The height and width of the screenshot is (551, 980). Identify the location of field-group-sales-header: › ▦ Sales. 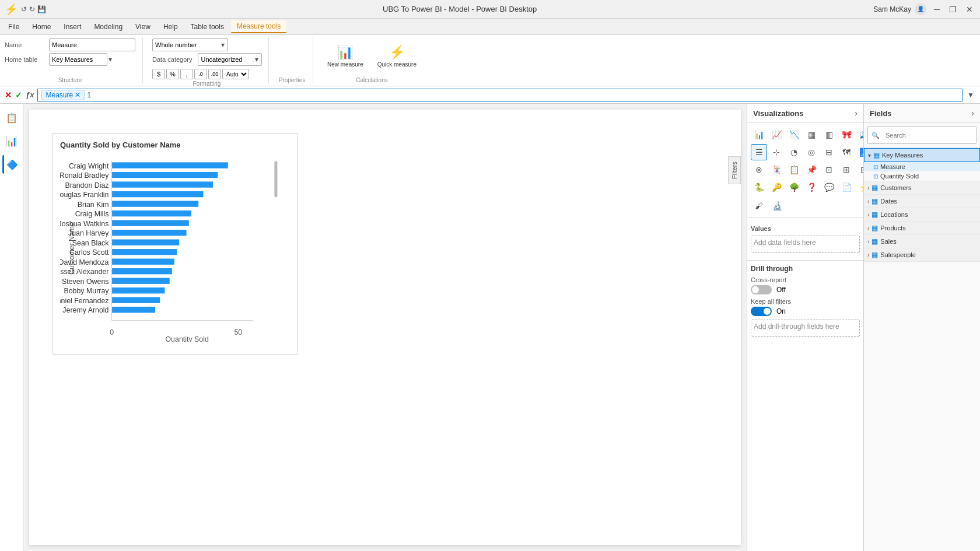
(922, 241).